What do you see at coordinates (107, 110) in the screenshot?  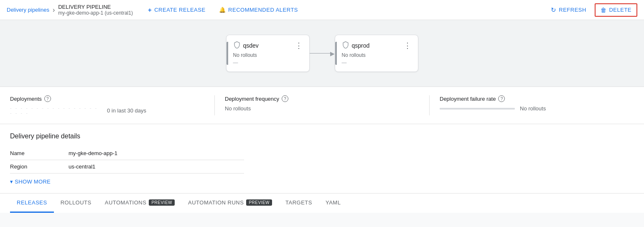 I see `metric-deployments-value-row: - - - - - - - - - - - - - - - - - - - - …` at bounding box center [107, 110].